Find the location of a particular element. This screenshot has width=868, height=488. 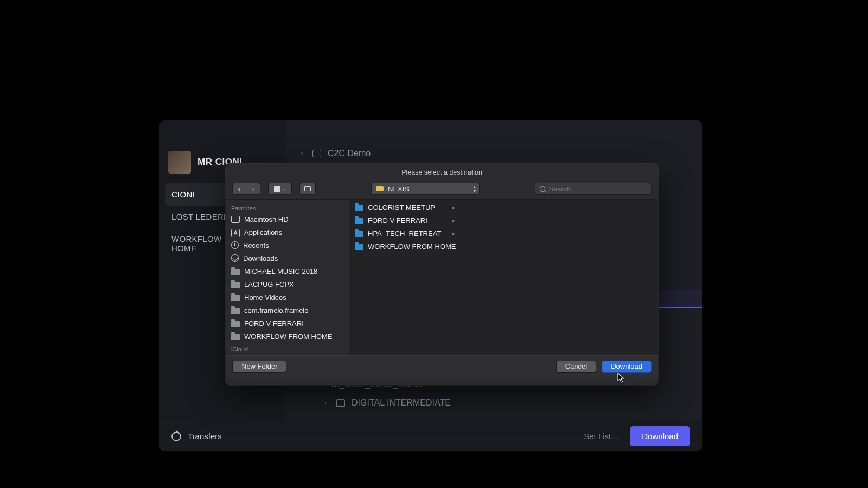

fav-applications: Applications is located at coordinates (288, 232).